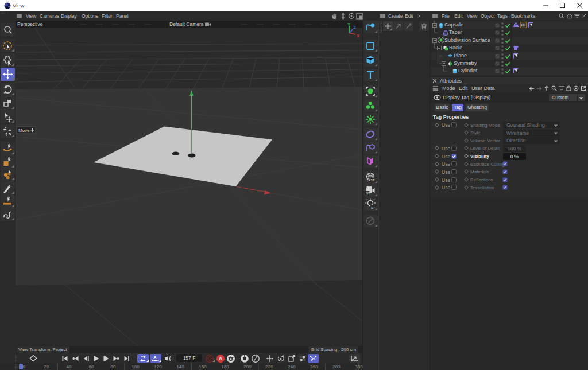 This screenshot has width=588, height=370. What do you see at coordinates (349, 24) in the screenshot?
I see `svg-text: Y` at bounding box center [349, 24].